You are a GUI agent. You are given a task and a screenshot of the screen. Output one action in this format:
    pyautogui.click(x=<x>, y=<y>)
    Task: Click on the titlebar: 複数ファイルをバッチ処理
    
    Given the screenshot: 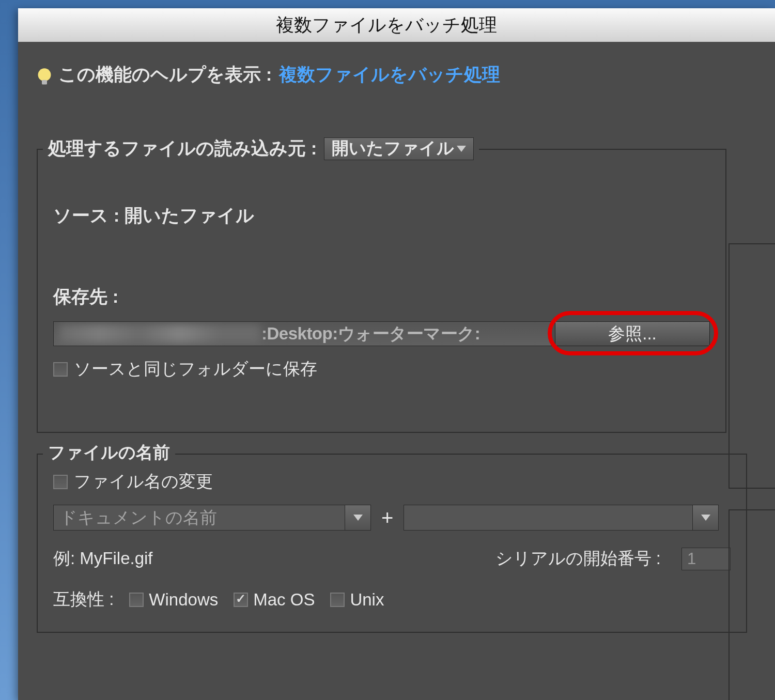 What is the action you would take?
    pyautogui.click(x=397, y=25)
    